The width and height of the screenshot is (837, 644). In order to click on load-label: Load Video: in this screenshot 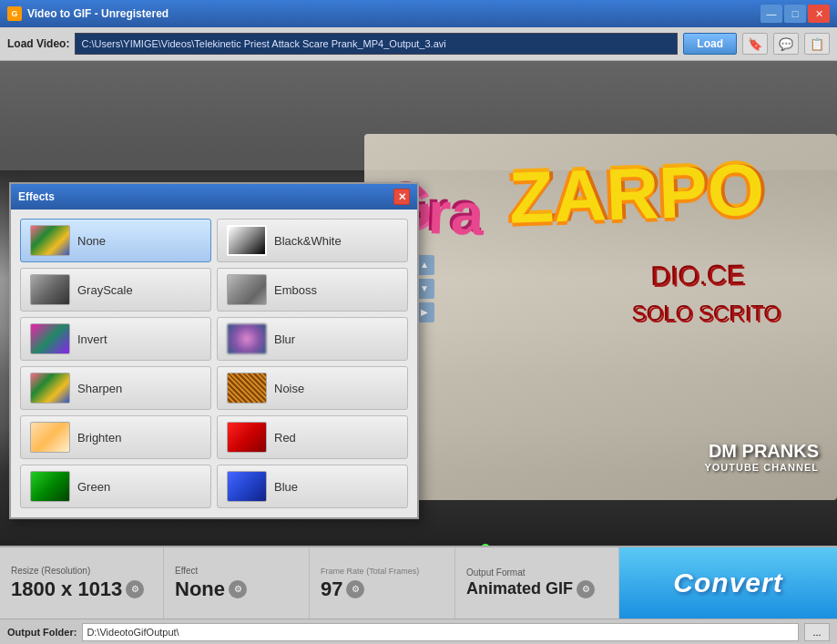, I will do `click(38, 44)`.